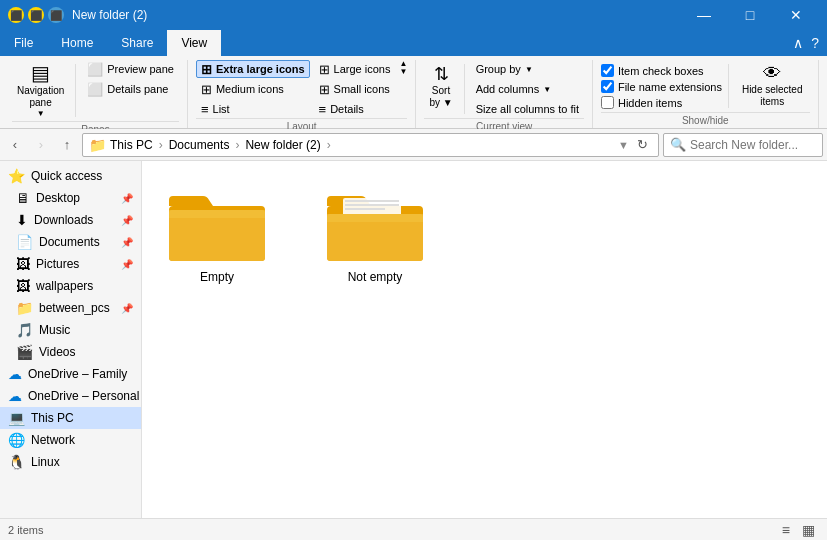  Describe the element at coordinates (796, 15) in the screenshot. I see `close-button: ✕` at that location.